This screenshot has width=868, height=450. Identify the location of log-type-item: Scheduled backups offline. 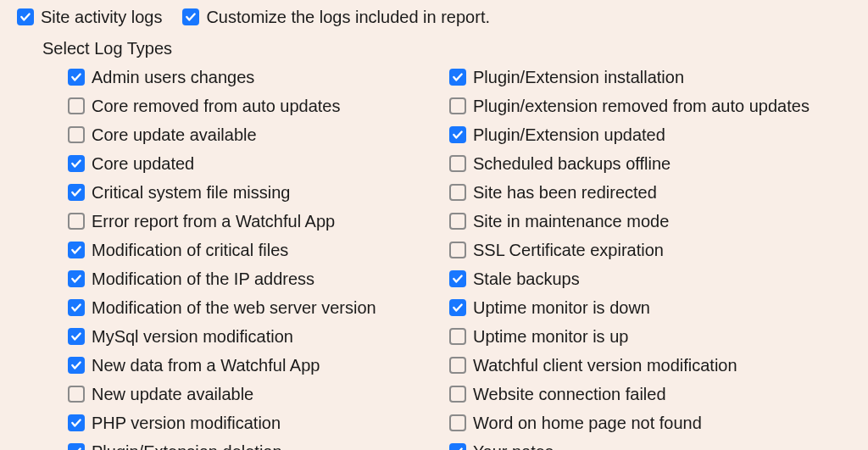
(648, 164).